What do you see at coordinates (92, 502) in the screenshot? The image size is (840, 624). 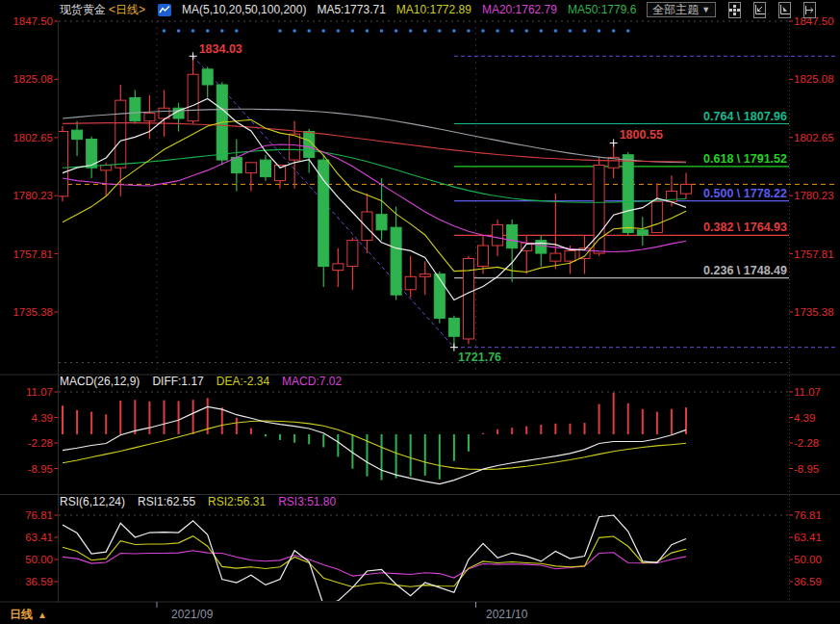 I see `rsi-title: RSI(6,12,24)` at bounding box center [92, 502].